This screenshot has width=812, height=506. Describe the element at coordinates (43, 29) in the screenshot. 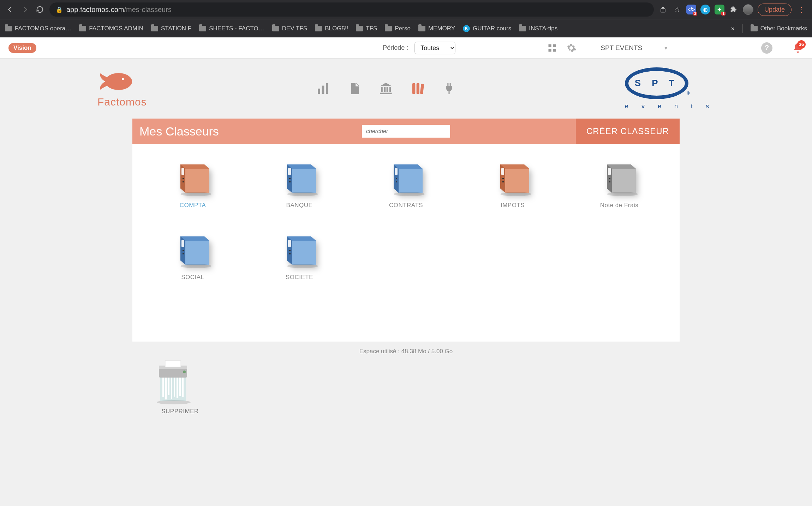

I see `bookmark-label: FACTOMOS opera…` at that location.